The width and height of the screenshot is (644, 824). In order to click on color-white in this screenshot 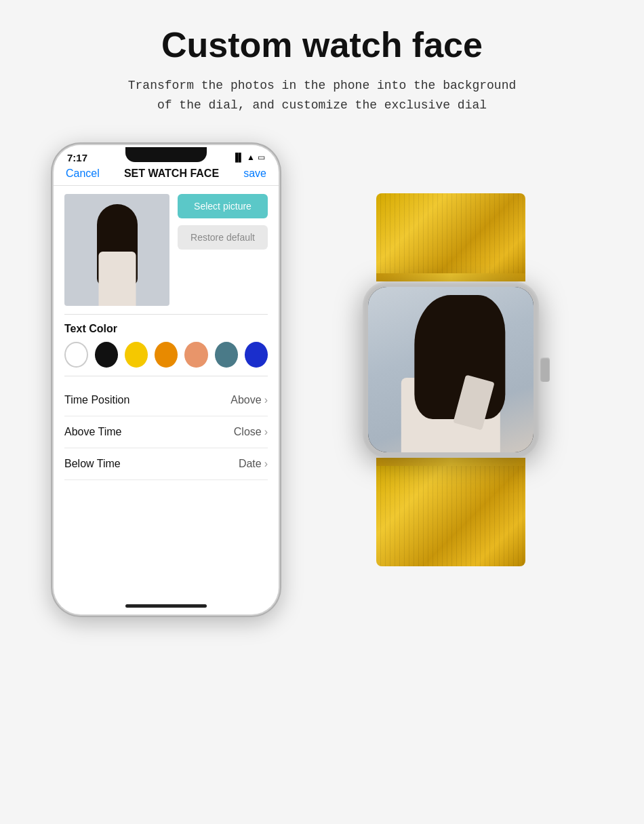, I will do `click(76, 355)`.